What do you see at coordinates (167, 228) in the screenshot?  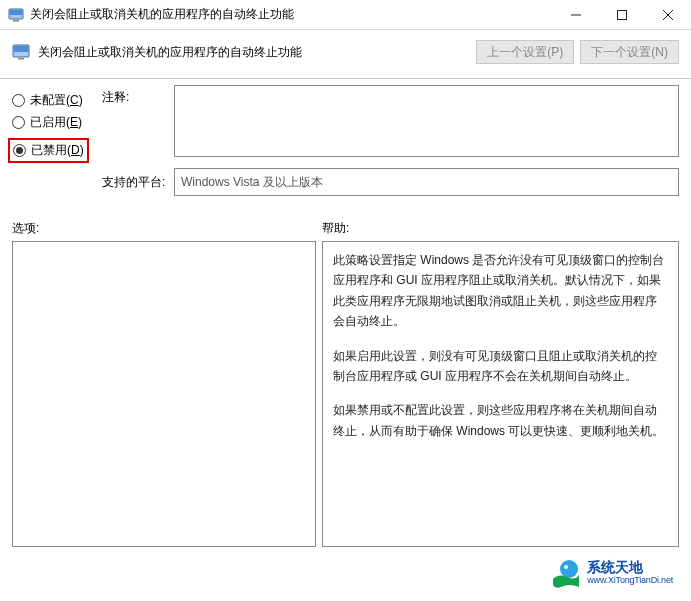 I see `options-label: 选项:` at bounding box center [167, 228].